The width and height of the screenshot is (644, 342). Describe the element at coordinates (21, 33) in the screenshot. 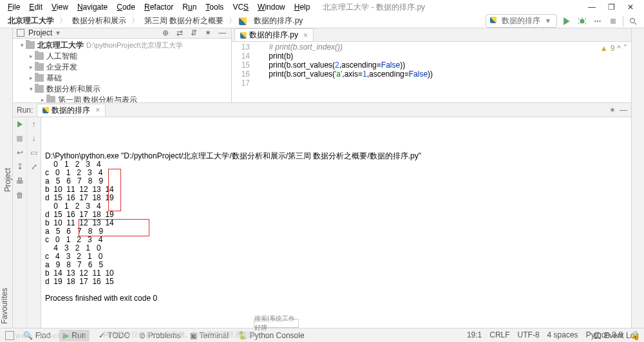

I see `project-view-icon` at that location.